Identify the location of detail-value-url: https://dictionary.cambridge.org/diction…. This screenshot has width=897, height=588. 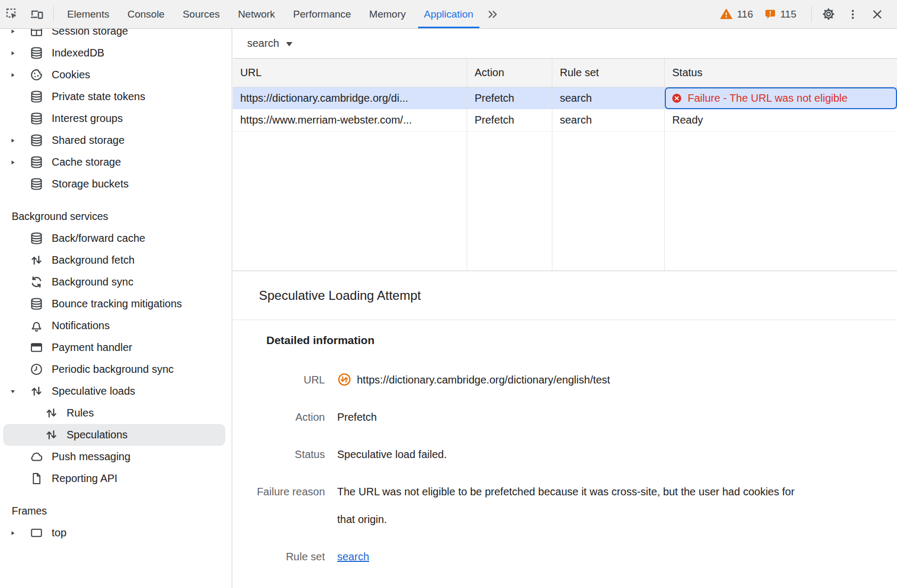
(474, 380).